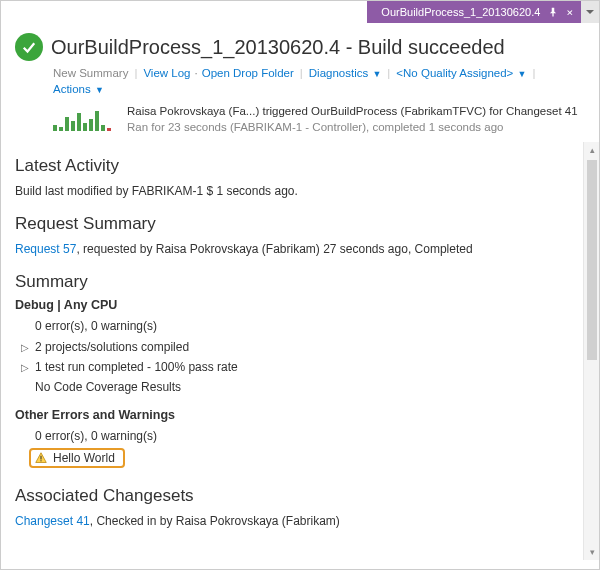 This screenshot has width=600, height=570. Describe the element at coordinates (278, 48) in the screenshot. I see `page-title: OurBuildProcess_1_20130620.4 - Build suc…` at that location.